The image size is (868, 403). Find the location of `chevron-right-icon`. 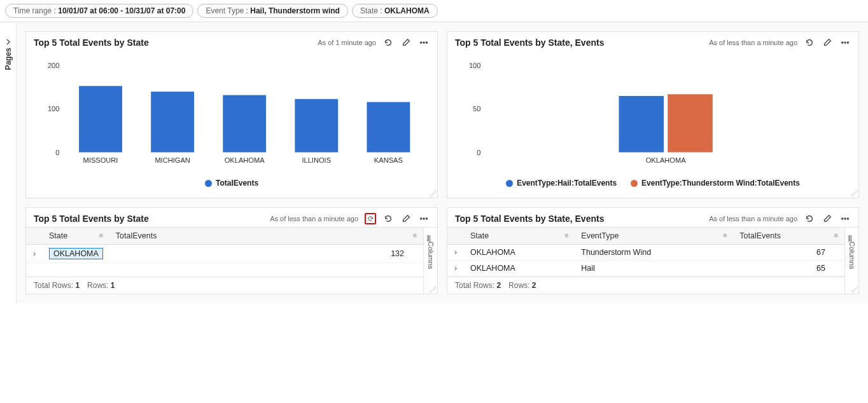

chevron-right-icon is located at coordinates (8, 43).